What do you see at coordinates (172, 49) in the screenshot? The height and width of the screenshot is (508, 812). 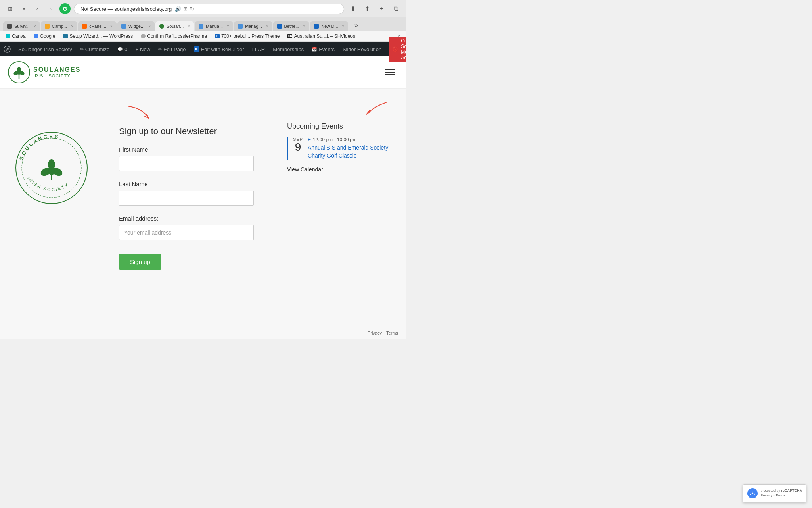 I see `wp-edit-page-item: ✏ Edit Page` at bounding box center [172, 49].